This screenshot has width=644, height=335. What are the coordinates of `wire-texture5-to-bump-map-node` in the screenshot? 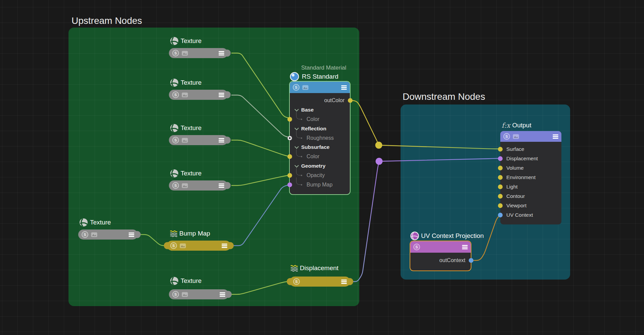 It's located at (154, 240).